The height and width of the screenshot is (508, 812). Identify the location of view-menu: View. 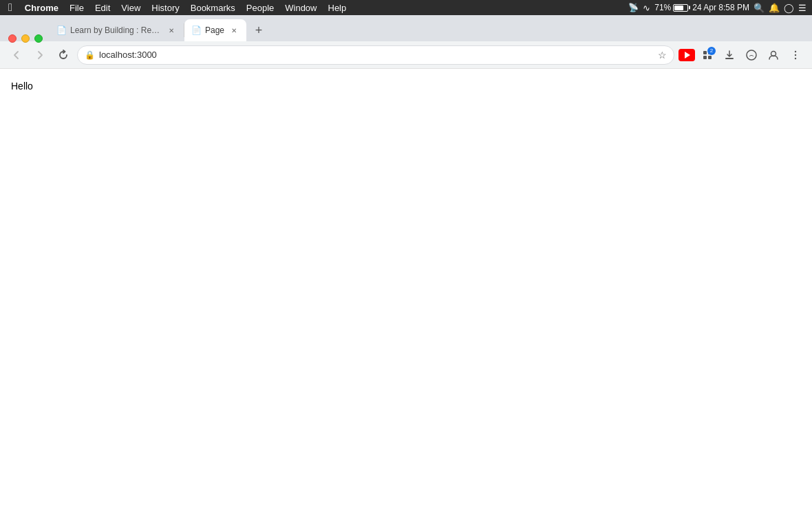
(131, 8).